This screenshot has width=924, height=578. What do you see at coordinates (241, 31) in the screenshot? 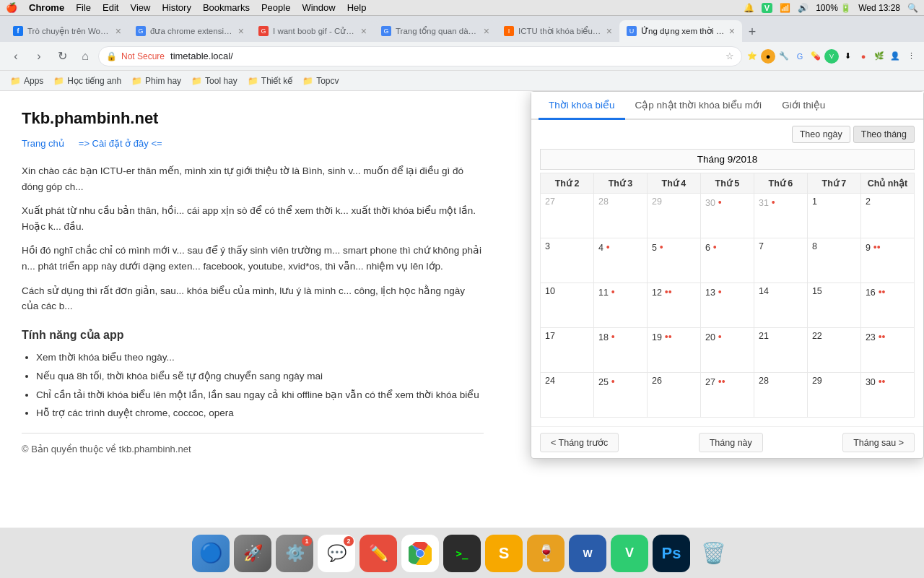
I see `tab-2-close: ×` at bounding box center [241, 31].